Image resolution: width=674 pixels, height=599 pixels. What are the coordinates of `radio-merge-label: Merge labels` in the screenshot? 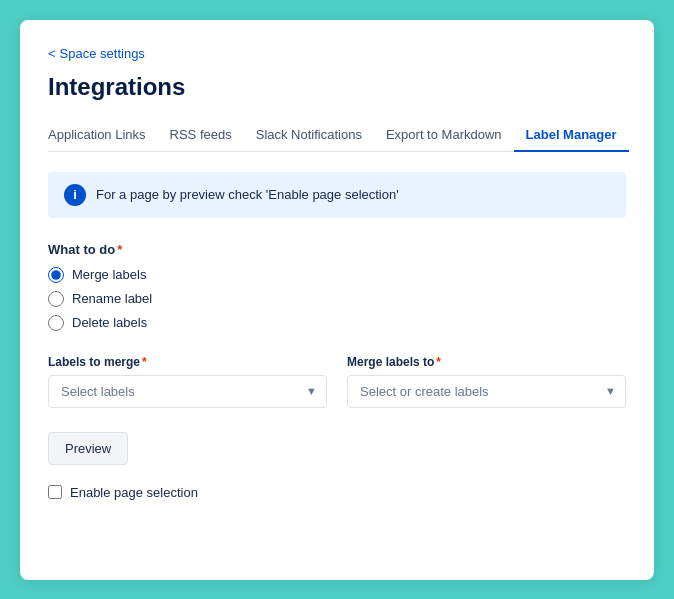 It's located at (109, 274).